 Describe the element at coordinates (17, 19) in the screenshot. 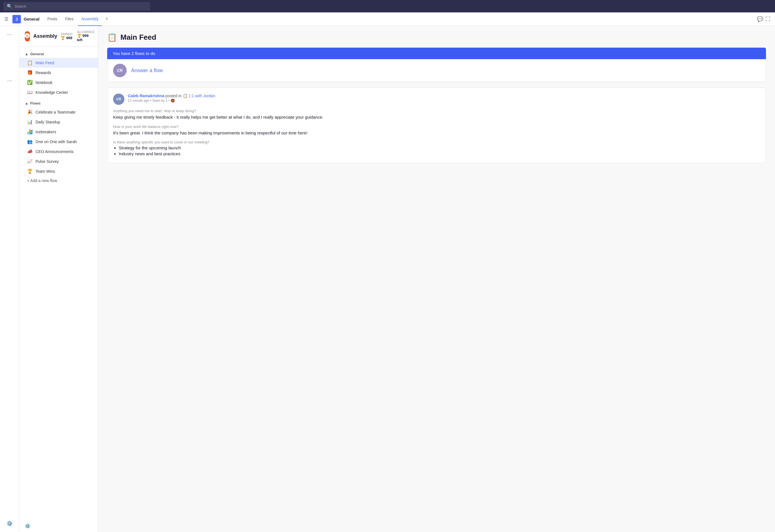

I see `channel-icon: J` at that location.